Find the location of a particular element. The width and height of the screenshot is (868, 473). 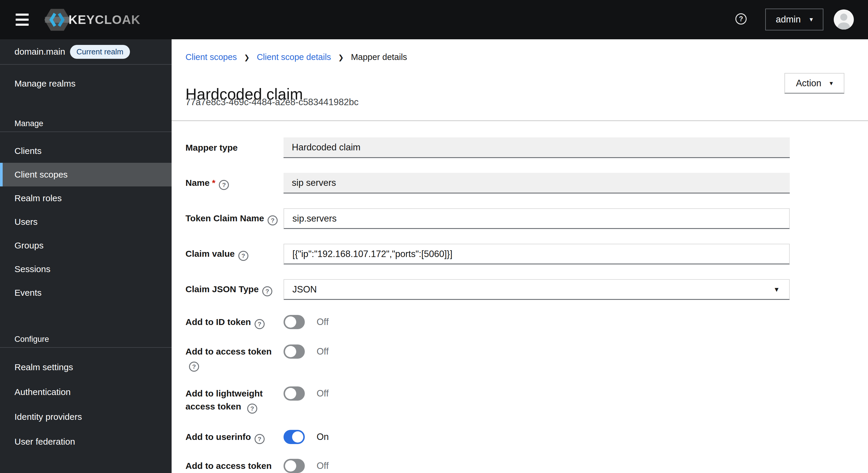

realm-selector: domain.main Current realm is located at coordinates (86, 52).